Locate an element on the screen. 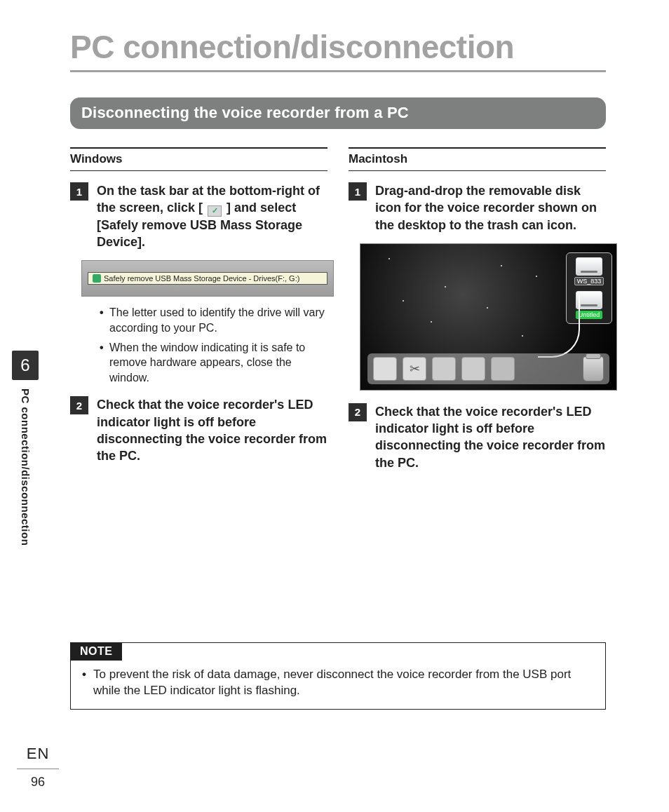 This screenshot has width=669, height=812. footer-rule is located at coordinates (38, 769).